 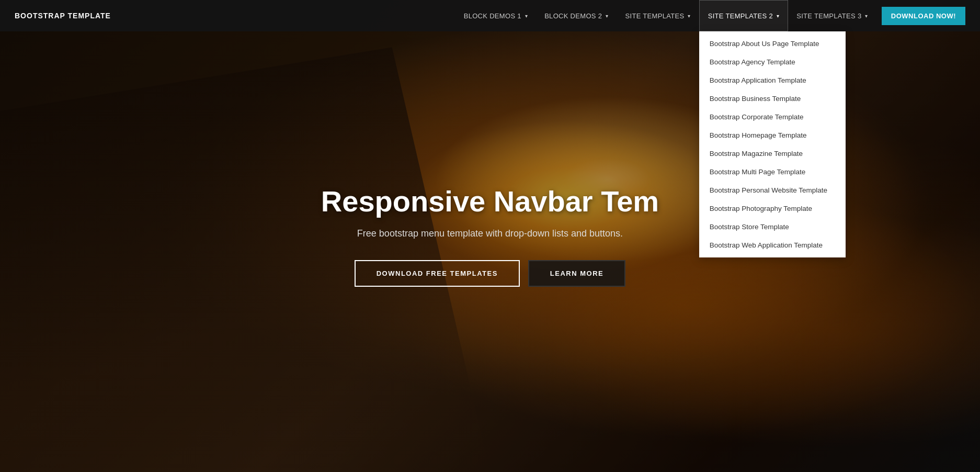 I want to click on learn-more-button: LEARN MORE, so click(x=577, y=273).